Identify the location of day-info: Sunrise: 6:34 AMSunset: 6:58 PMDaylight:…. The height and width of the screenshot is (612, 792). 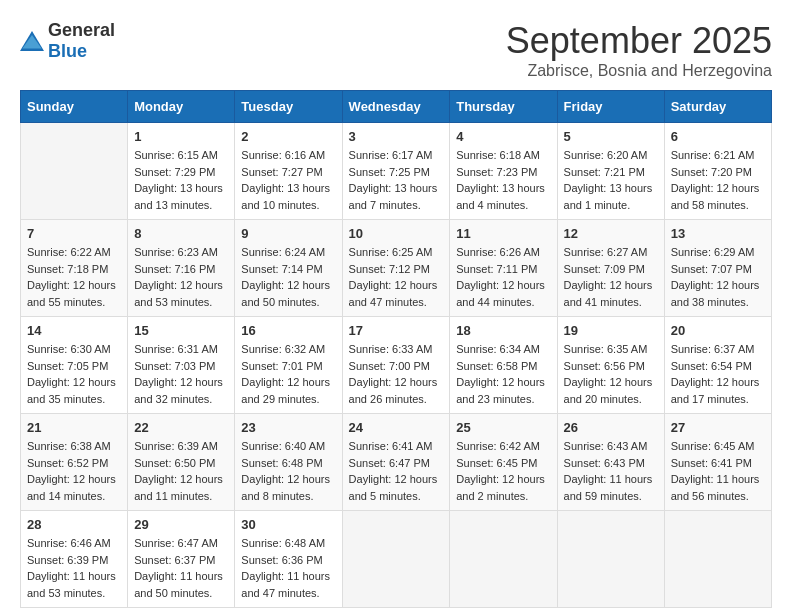
(503, 374).